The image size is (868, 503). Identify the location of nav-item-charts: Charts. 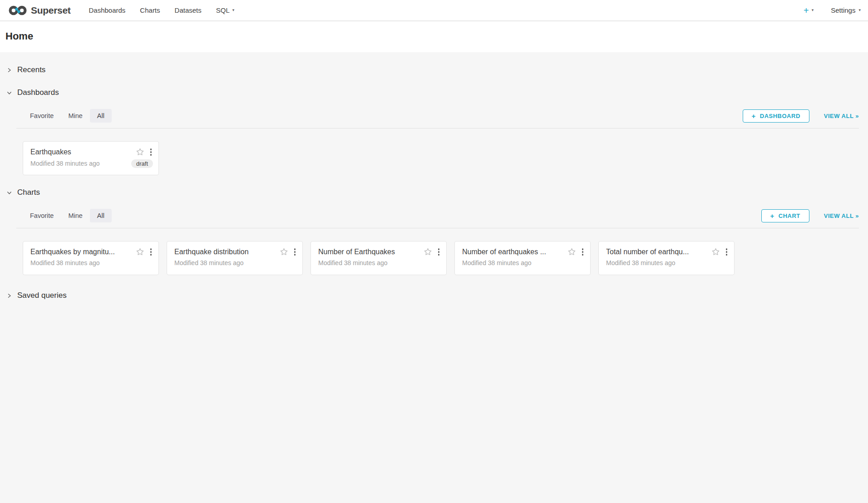
(150, 10).